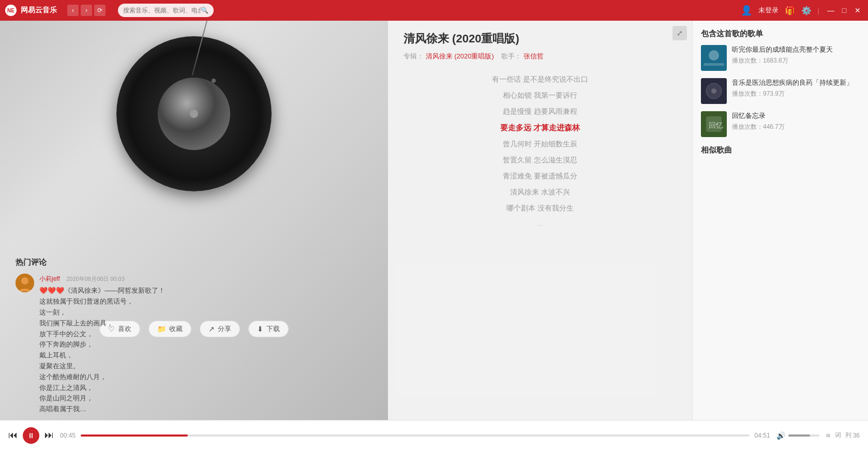  What do you see at coordinates (25, 283) in the screenshot?
I see `avatar-image` at bounding box center [25, 283].